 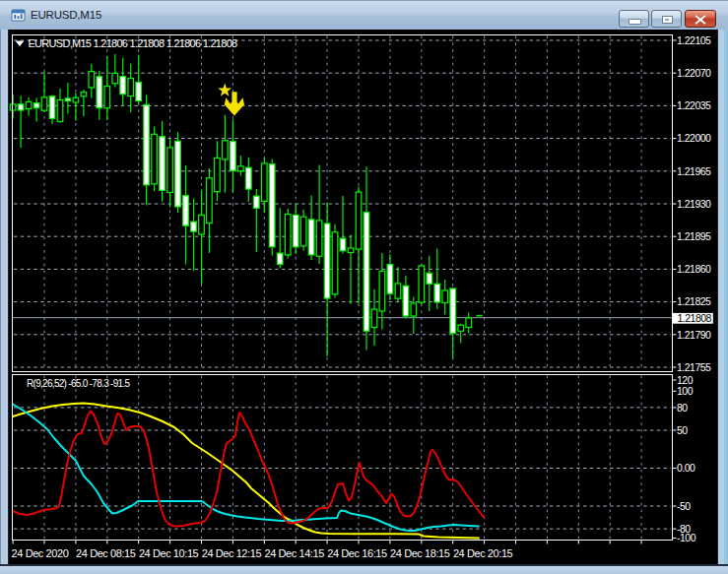 I want to click on svg-text:EURUSD,M15 1.21806 1.21808 1.: EURUSD,M15 1.21806 1.21808 1.21806 1.218…, so click(x=134, y=43).